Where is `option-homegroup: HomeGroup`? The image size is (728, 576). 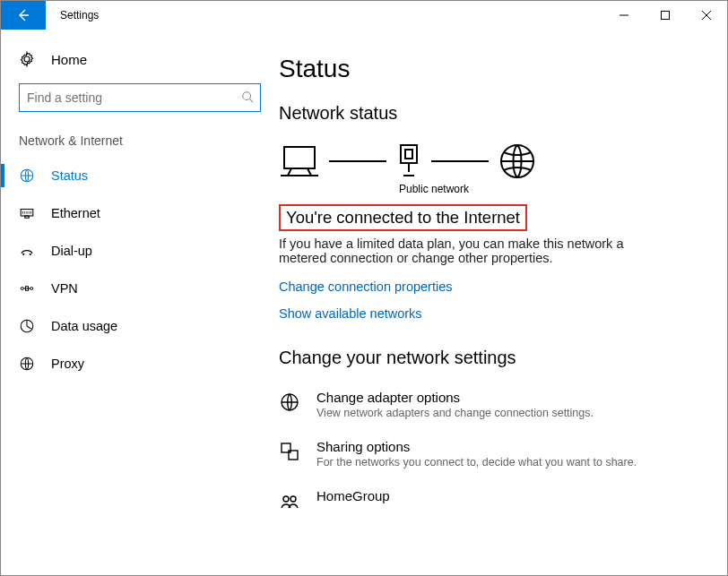
option-homegroup: HomeGroup is located at coordinates (492, 504).